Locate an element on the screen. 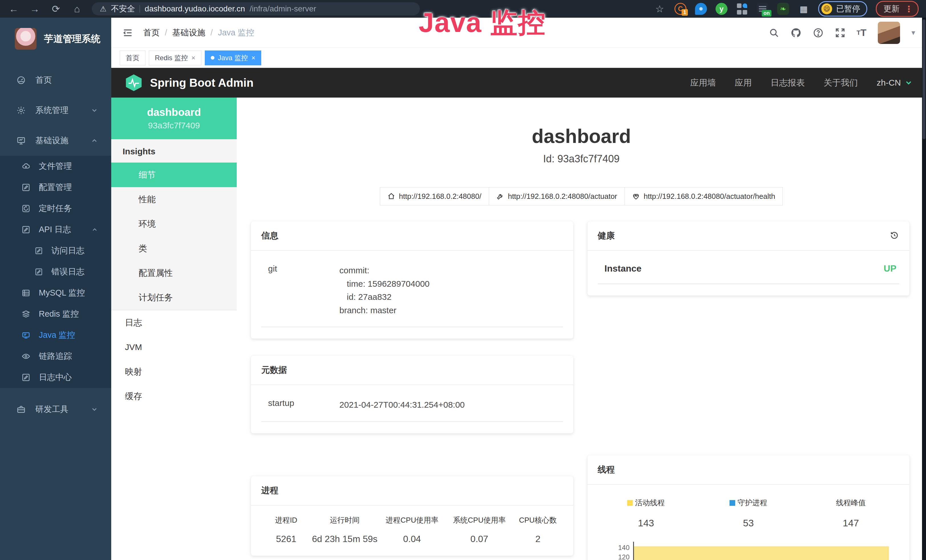  url-host: dashboard.yudao.iocoder.cn is located at coordinates (195, 9).